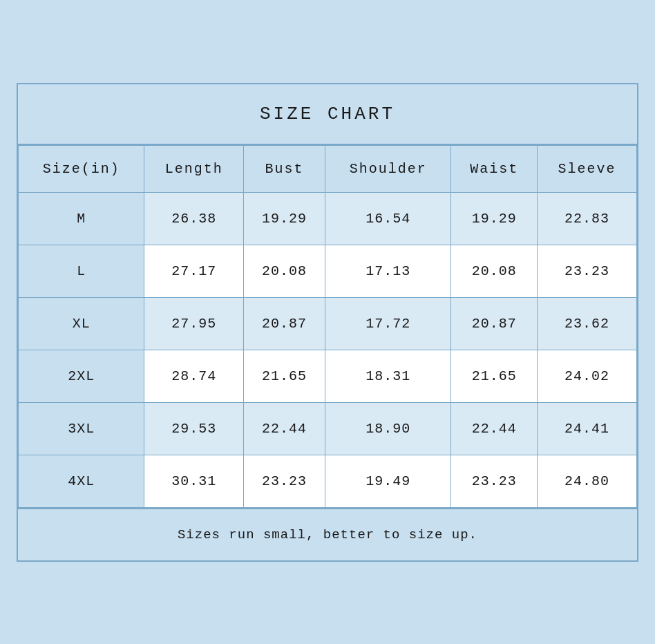  What do you see at coordinates (82, 169) in the screenshot?
I see `col-header-size: Size(in)` at bounding box center [82, 169].